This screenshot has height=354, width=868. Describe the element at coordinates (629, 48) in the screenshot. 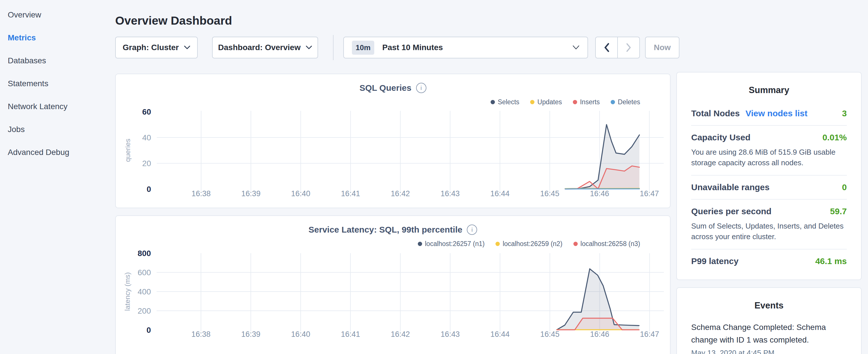

I see `chevron-right-icon` at that location.